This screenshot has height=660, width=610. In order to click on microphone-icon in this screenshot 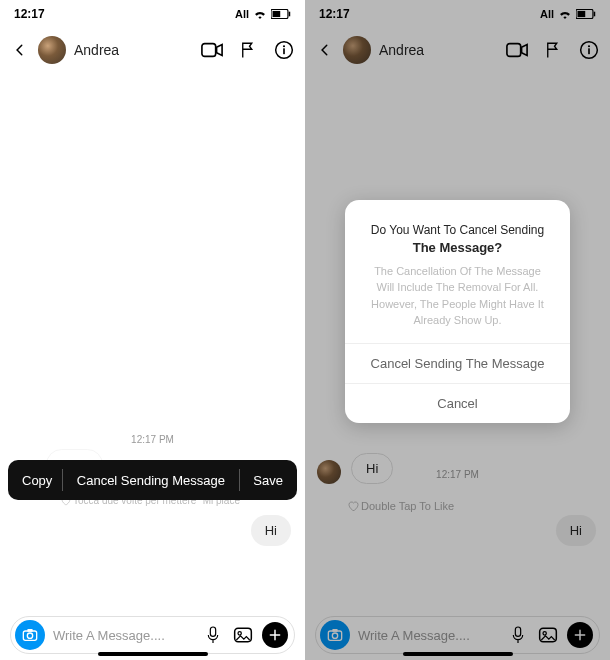, I will do `click(213, 635)`.